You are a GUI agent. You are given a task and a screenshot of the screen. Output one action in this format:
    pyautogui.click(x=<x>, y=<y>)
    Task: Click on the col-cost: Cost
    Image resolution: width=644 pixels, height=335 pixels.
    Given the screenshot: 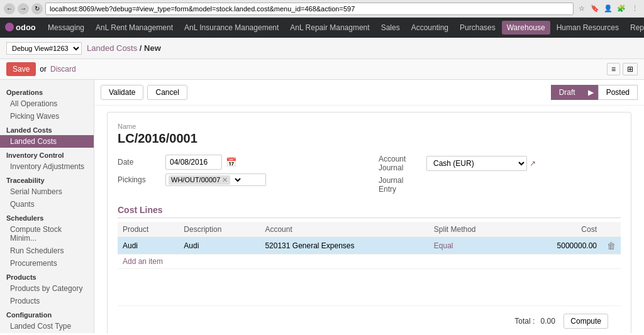 What is the action you would take?
    pyautogui.click(x=560, y=230)
    